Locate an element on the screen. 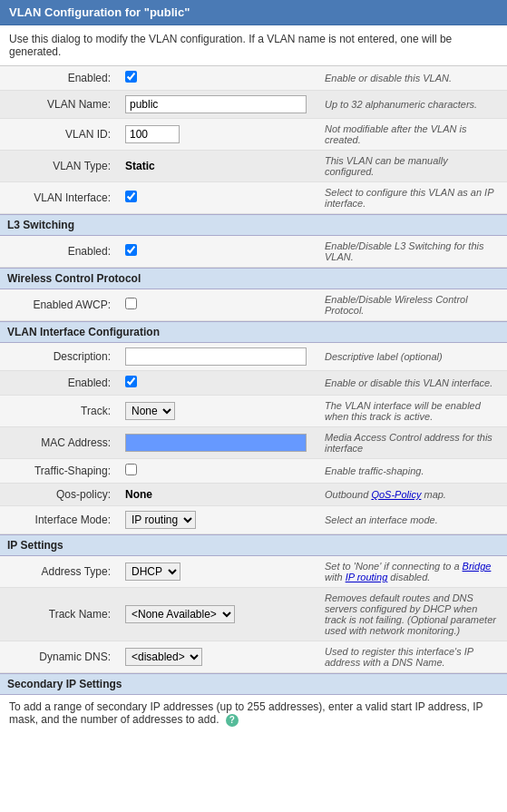 This screenshot has height=812, width=507. vlan-iface-config-header: VLAN Interface Configuration is located at coordinates (254, 332).